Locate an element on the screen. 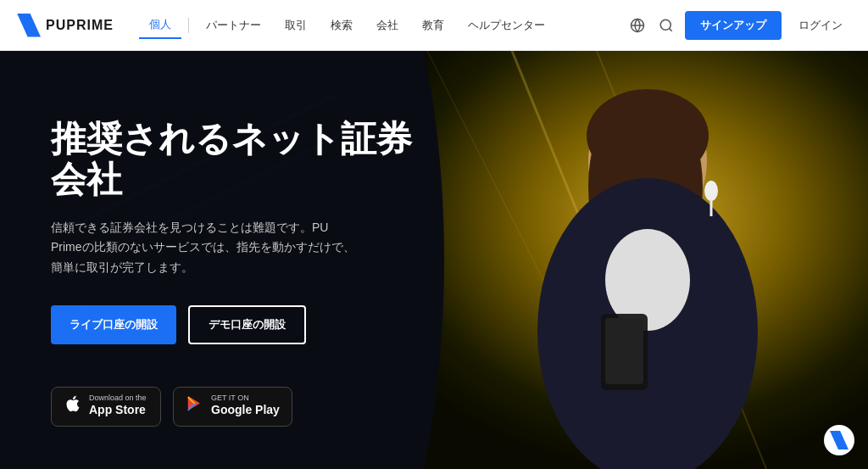  nav-item-help: ヘルプセンター is located at coordinates (507, 25).